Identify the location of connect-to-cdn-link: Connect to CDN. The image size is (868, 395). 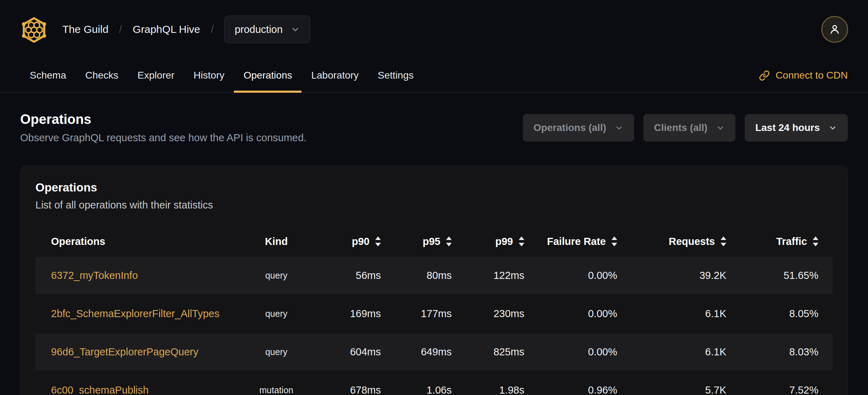
(804, 75).